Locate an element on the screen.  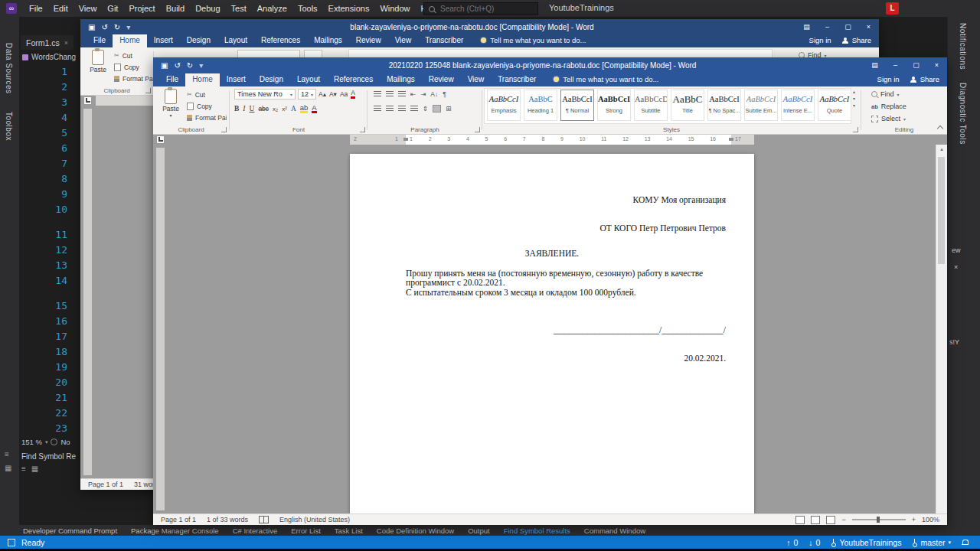
git-behind: ↓ 0 is located at coordinates (815, 543).